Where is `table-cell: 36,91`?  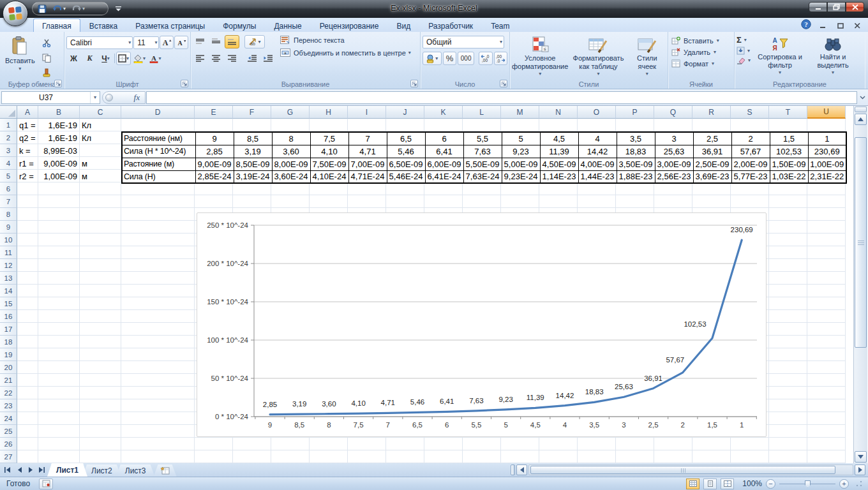 table-cell: 36,91 is located at coordinates (712, 151).